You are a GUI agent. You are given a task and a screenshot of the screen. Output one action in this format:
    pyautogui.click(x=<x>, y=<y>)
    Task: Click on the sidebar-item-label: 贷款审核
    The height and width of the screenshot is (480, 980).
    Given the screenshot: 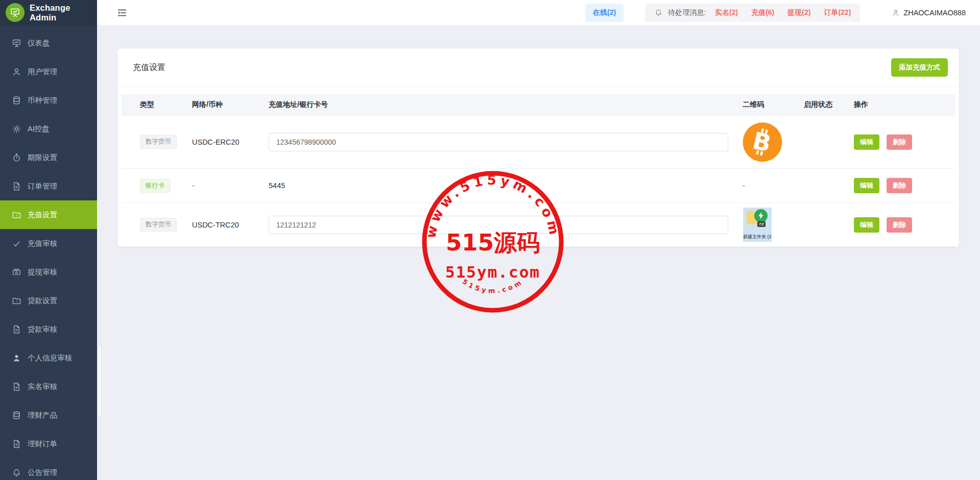 What is the action you would take?
    pyautogui.click(x=42, y=329)
    